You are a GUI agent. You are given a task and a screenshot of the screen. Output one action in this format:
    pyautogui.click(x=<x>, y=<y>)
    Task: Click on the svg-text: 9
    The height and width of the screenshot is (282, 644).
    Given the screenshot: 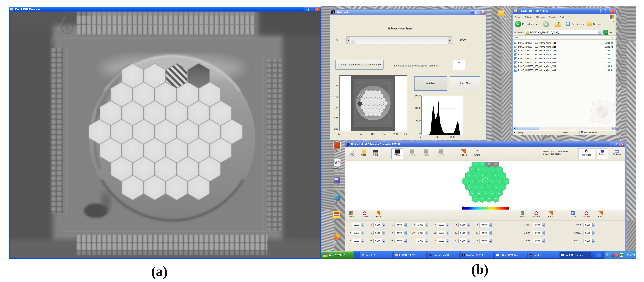 What is the action you would take?
    pyautogui.click(x=496, y=176)
    